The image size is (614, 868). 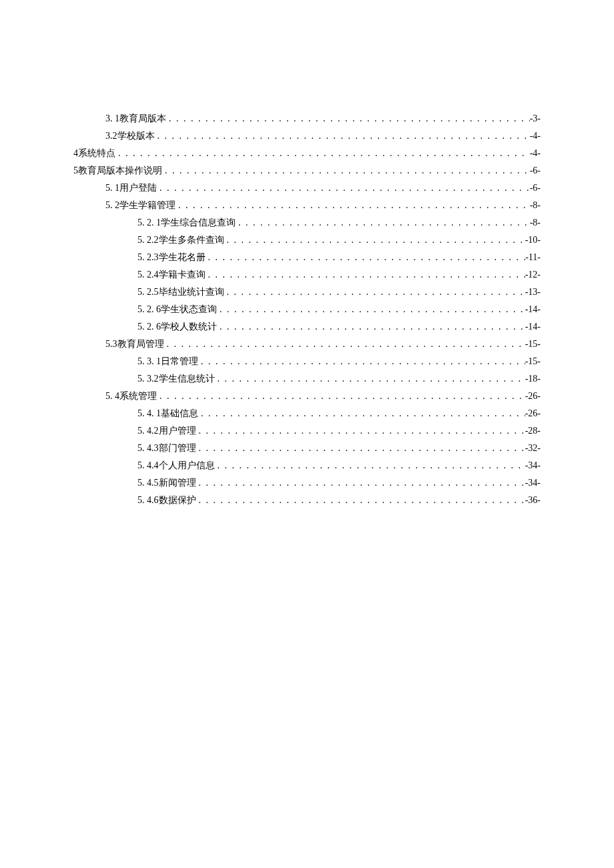 What do you see at coordinates (167, 500) in the screenshot?
I see `toc-label: 5. 4.6数据保护` at bounding box center [167, 500].